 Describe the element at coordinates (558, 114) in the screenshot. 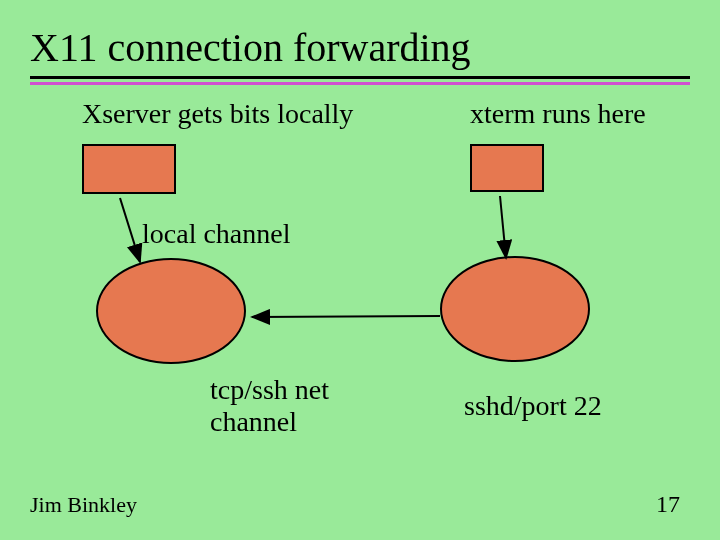

I see `label-xterm: xterm runs here` at that location.